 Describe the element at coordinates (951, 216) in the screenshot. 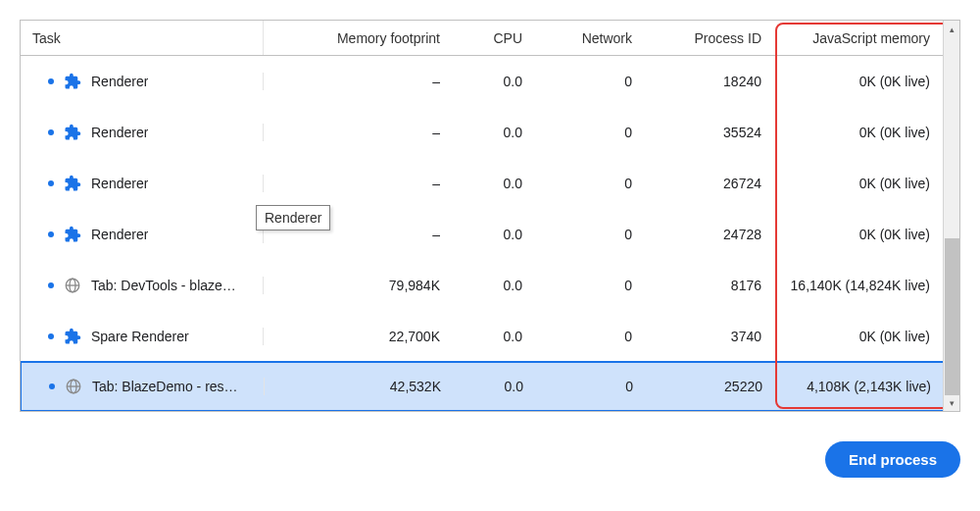

I see `scrollbar: ▴ ▾` at that location.